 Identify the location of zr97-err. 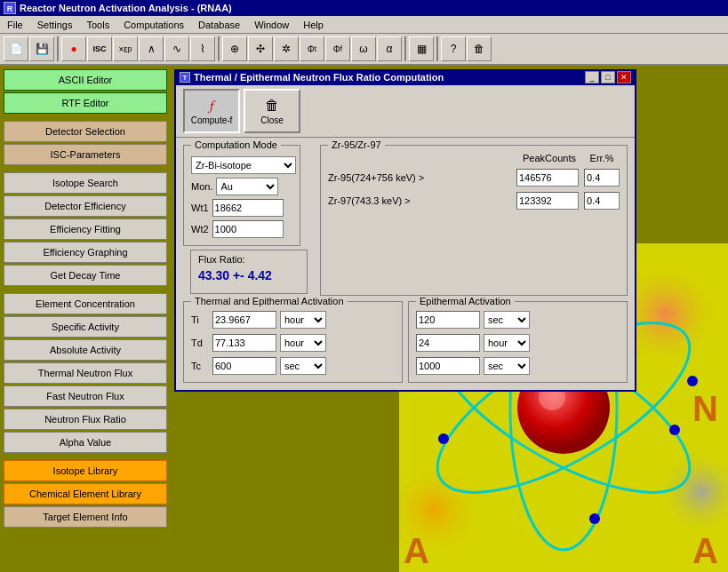
(602, 201).